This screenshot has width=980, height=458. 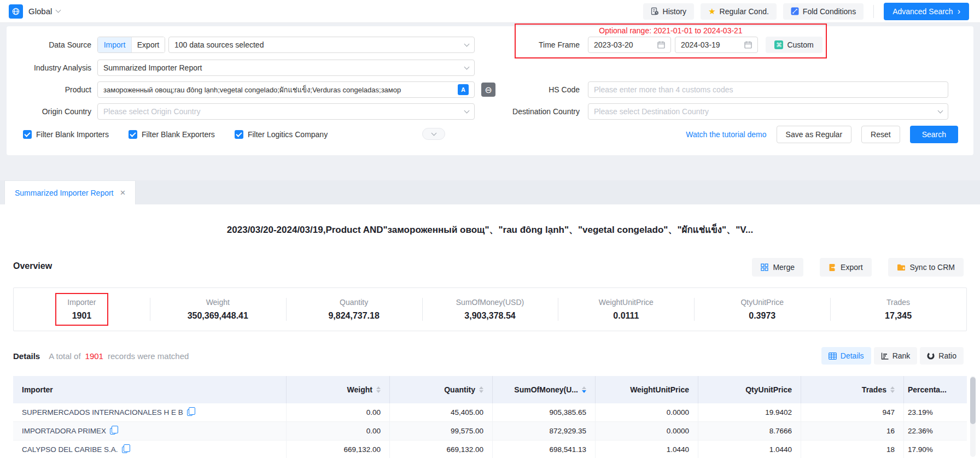 I want to click on tab-label: Summarized Importer Report, so click(x=65, y=193).